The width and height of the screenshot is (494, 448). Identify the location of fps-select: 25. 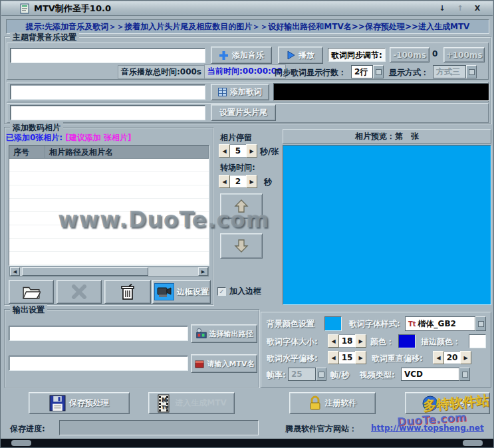
(307, 374).